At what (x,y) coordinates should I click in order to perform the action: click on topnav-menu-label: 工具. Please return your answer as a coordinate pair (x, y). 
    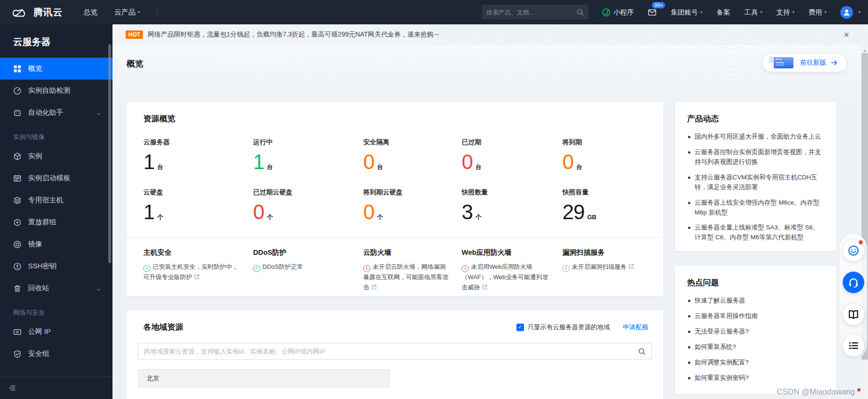
    Looking at the image, I should click on (751, 12).